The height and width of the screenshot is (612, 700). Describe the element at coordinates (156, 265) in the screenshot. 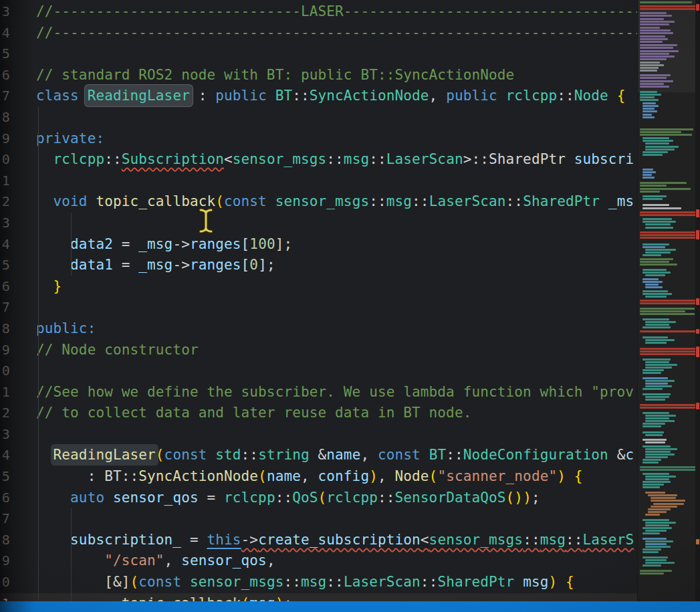

I see `code-text: data1 = _msg->ranges[0];` at that location.